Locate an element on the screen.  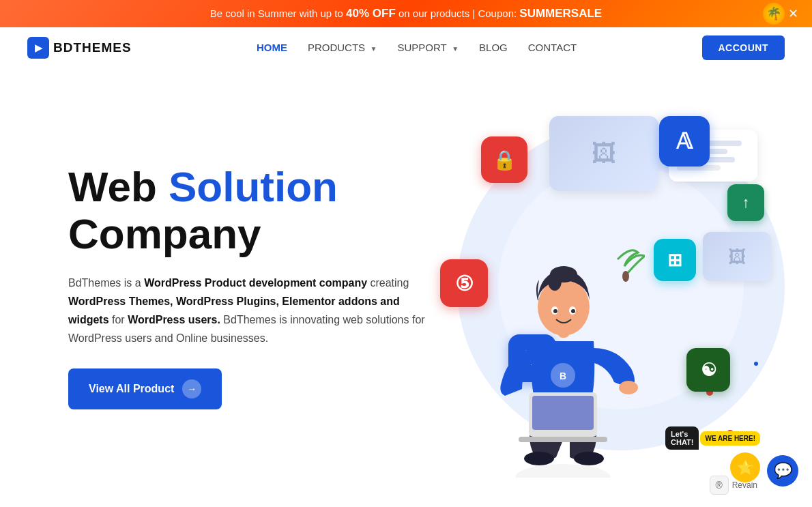
chat-bubble-button: 💬 is located at coordinates (783, 471).